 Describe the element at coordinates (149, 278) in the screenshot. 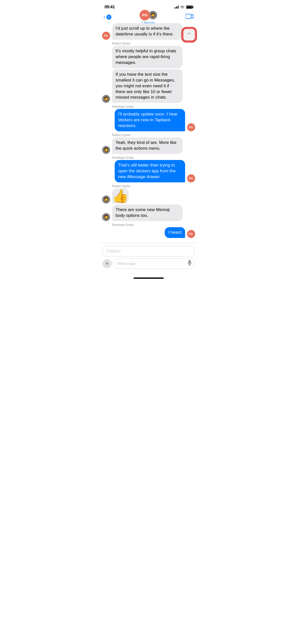

I see `home-indicator` at that location.